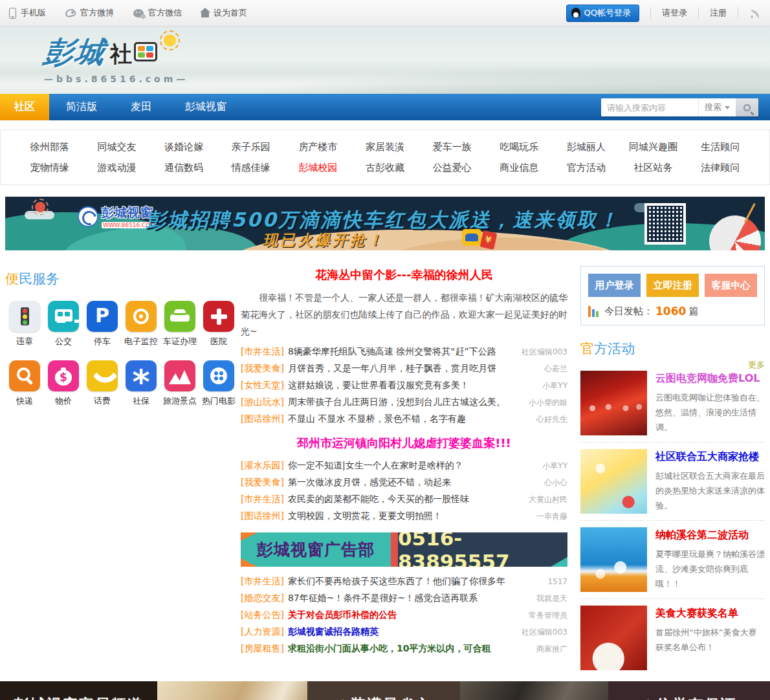  Describe the element at coordinates (25, 384) in the screenshot. I see `service-item: 快递` at that location.